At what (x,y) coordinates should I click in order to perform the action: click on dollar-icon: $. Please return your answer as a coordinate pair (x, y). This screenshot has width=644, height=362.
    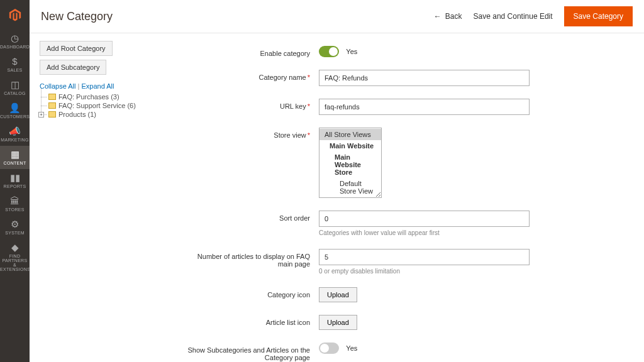
    Looking at the image, I should click on (15, 62).